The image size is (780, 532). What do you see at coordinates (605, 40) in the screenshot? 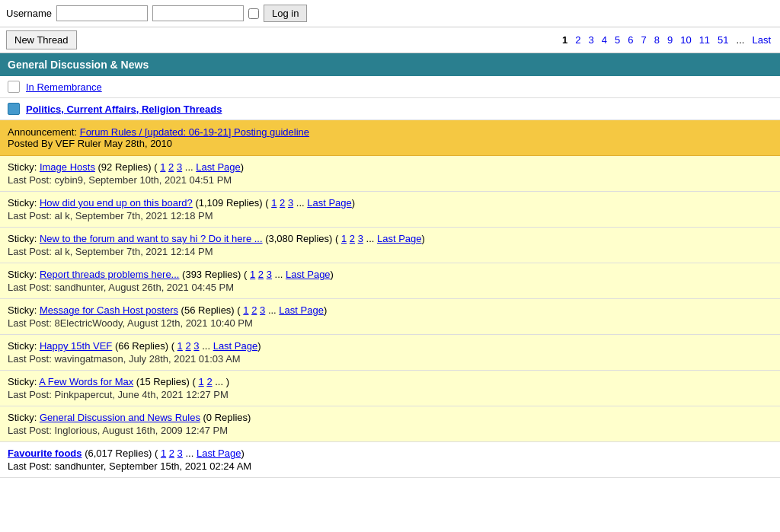
I see `page-4: 4` at bounding box center [605, 40].